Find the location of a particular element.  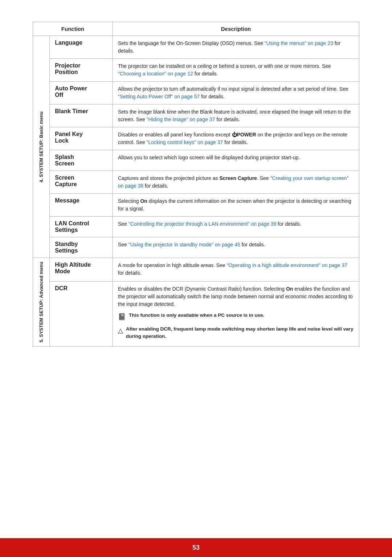

table-row: Auto PowerOff Allows the projector to tu… is located at coordinates (196, 93).